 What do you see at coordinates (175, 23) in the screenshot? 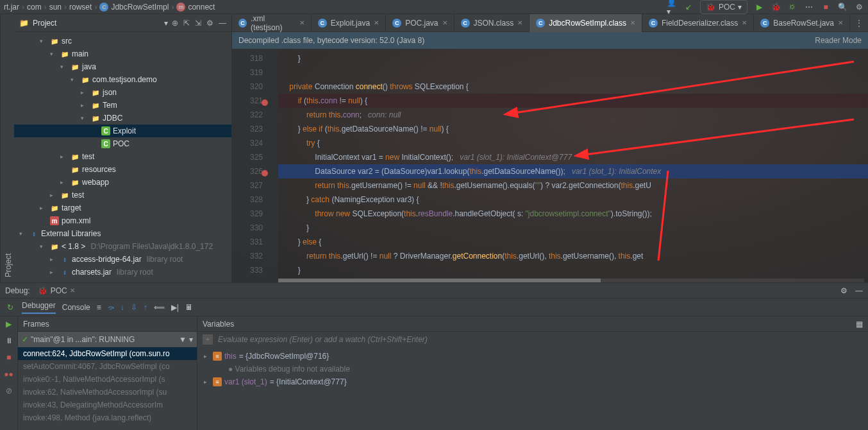
I see `locate-icon: ⊕` at bounding box center [175, 23].